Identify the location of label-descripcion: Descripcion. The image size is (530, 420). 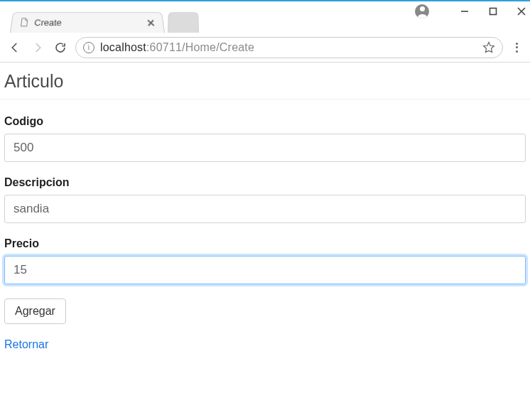
(265, 183).